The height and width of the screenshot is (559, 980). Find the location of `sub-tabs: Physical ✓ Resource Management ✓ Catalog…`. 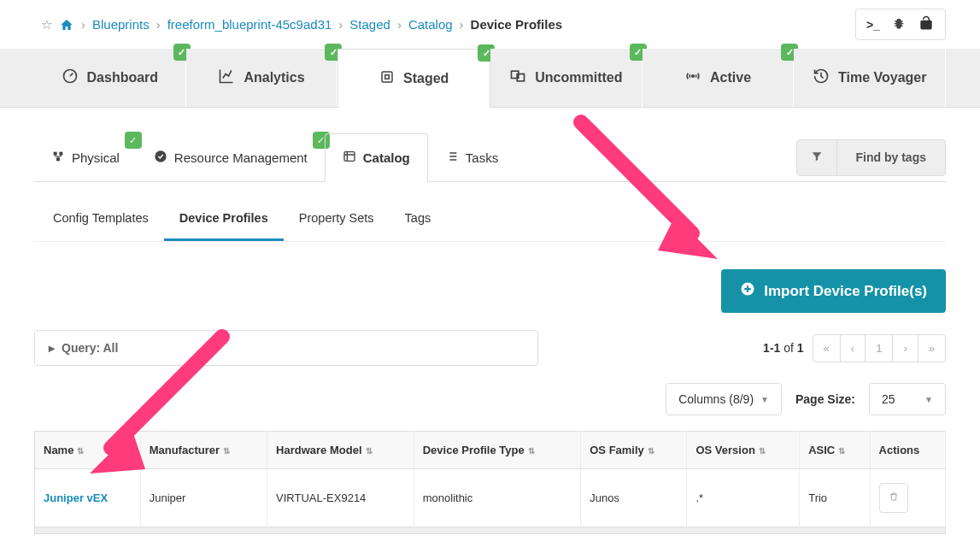

sub-tabs: Physical ✓ Resource Management ✓ Catalog… is located at coordinates (275, 157).